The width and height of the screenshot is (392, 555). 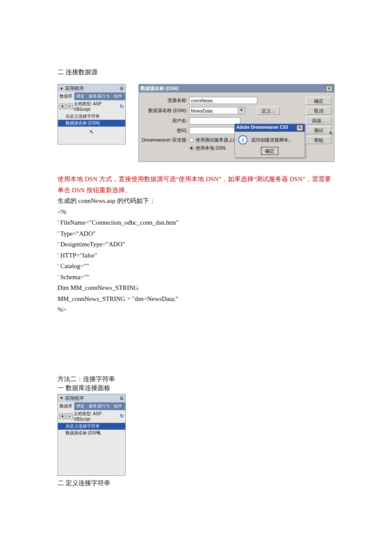 I want to click on label-dw-conn: Dreamweaver 应连接:, so click(x=165, y=140).